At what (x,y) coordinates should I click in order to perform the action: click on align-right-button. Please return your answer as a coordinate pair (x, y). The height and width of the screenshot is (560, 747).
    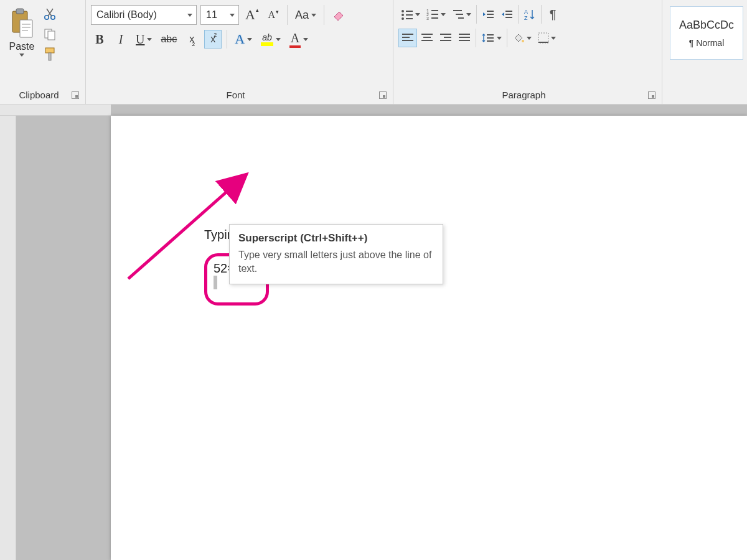
    Looking at the image, I should click on (446, 38).